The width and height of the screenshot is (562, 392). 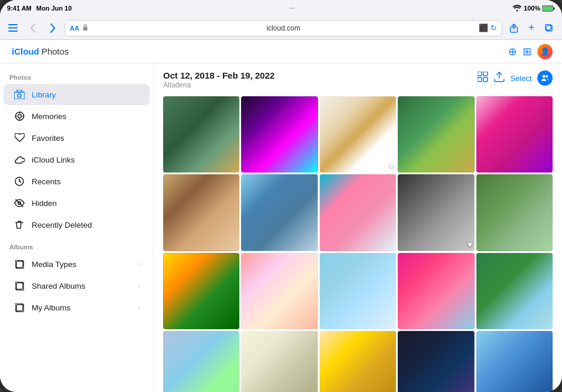 I want to click on people-icon, so click(x=545, y=78).